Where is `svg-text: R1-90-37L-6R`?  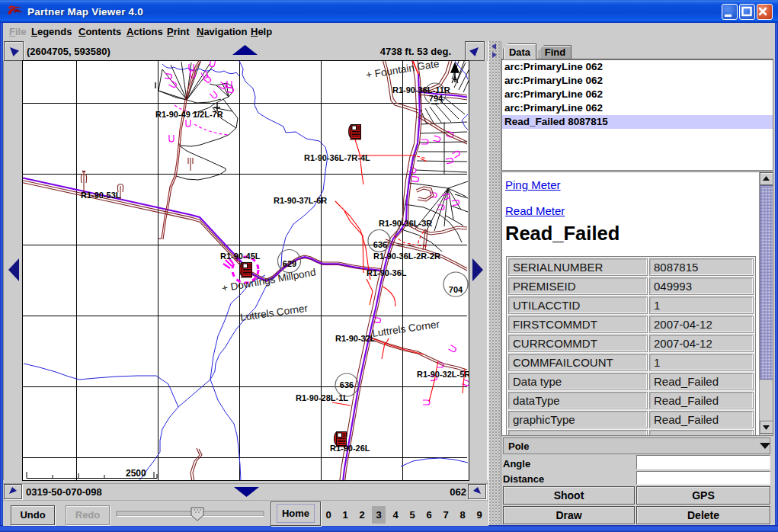 svg-text: R1-90-37L-6R is located at coordinates (300, 200).